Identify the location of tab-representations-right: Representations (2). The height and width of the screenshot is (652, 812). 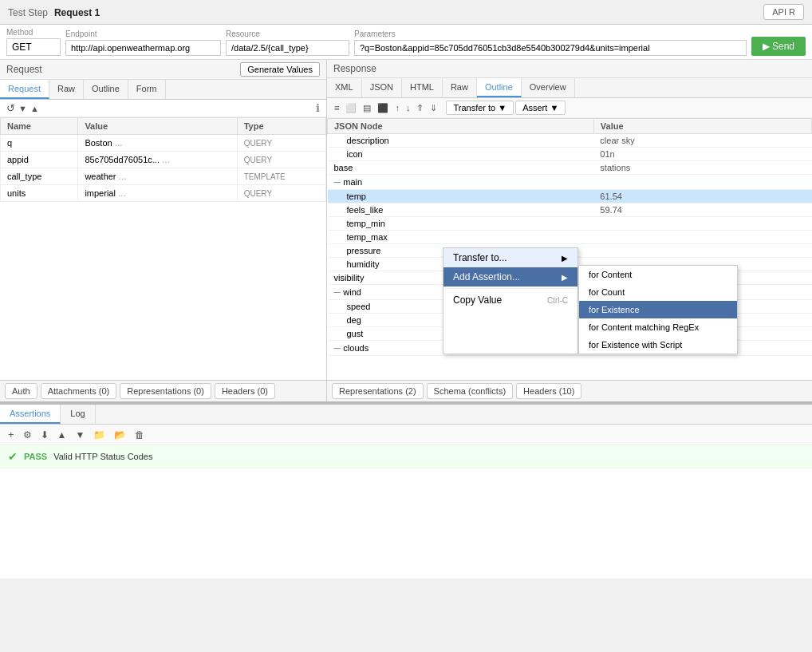
(378, 391).